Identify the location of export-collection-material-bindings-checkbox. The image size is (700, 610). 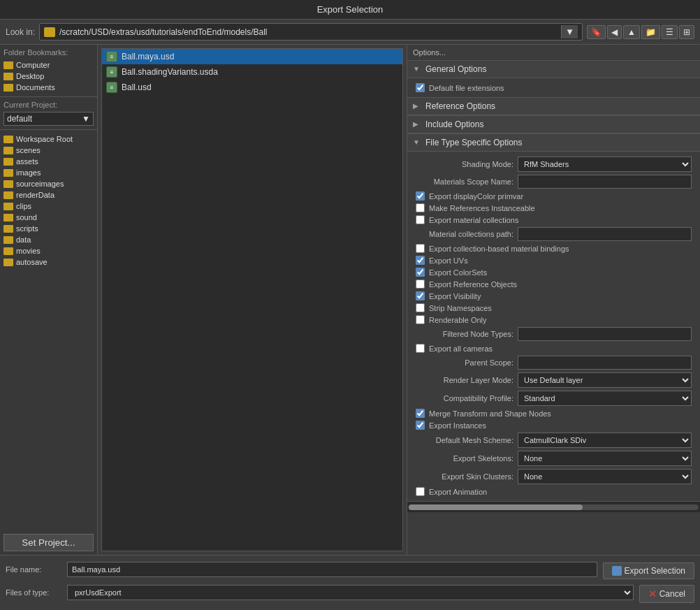
(421, 249).